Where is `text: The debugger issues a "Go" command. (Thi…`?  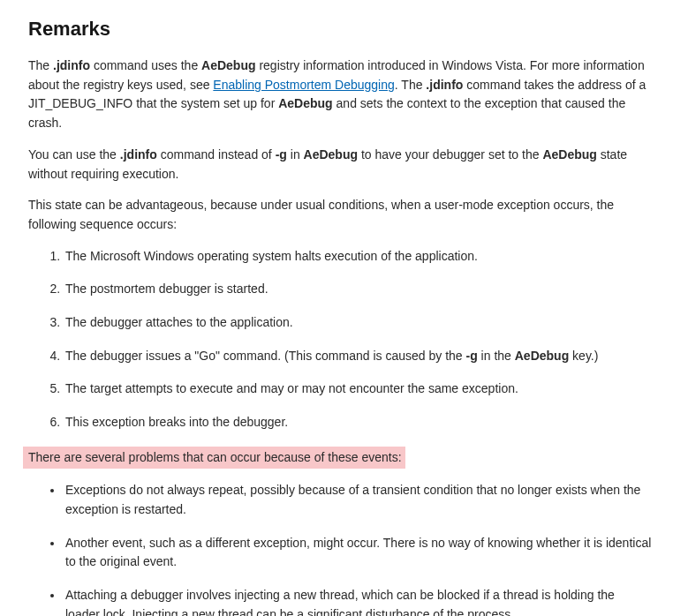 text: The debugger issues a "Go" command. (Thi… is located at coordinates (266, 356).